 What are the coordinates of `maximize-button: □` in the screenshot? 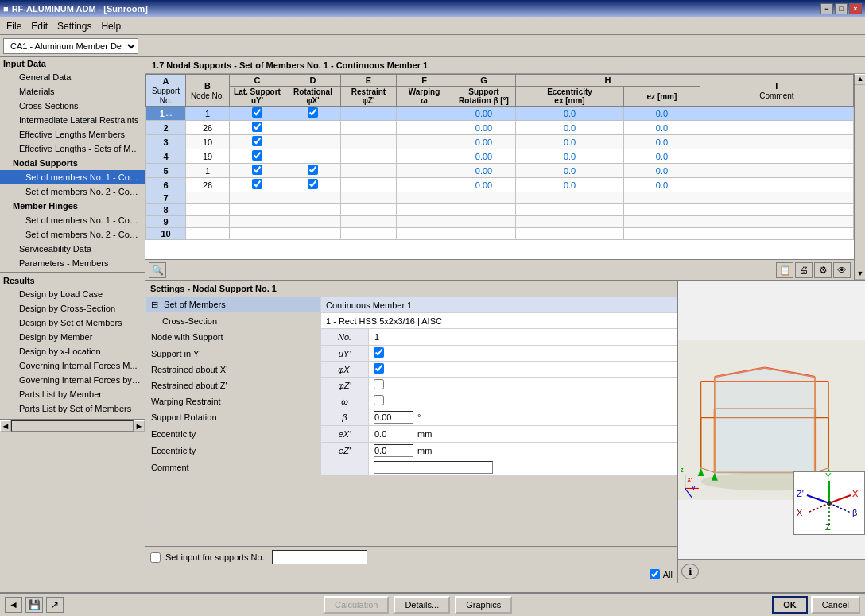 It's located at (841, 9).